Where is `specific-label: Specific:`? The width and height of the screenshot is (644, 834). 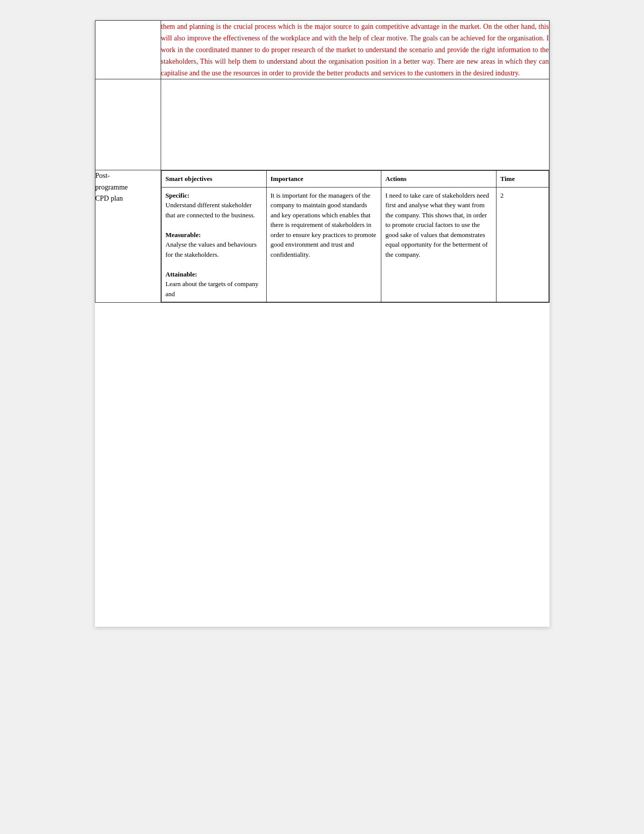 specific-label: Specific: is located at coordinates (178, 195).